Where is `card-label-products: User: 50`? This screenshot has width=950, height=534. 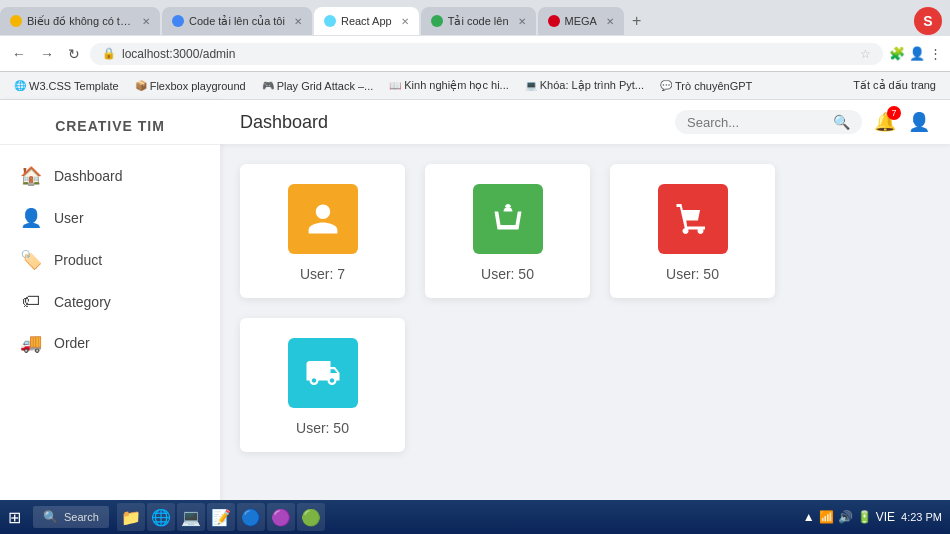
card-label-products: User: 50 is located at coordinates (508, 274).